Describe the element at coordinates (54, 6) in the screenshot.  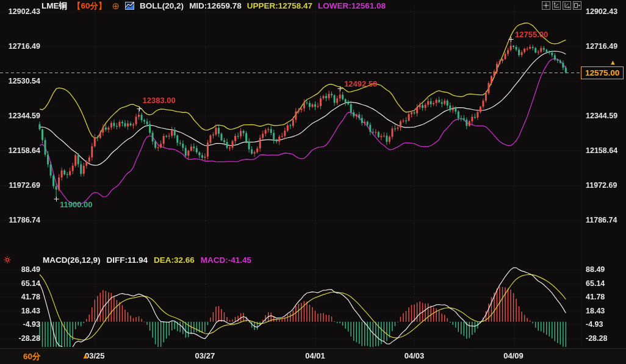
I see `symbol-name: LME铜` at that location.